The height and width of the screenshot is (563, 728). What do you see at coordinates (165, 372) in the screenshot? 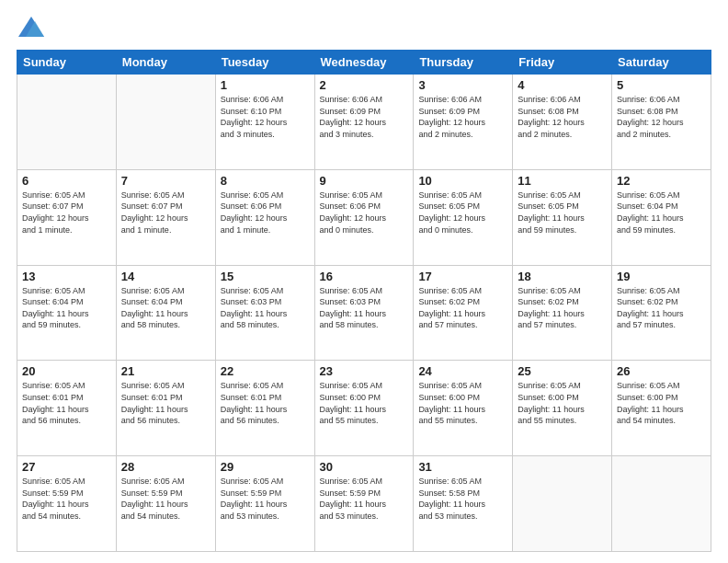
I see `day-number: 21` at bounding box center [165, 372].